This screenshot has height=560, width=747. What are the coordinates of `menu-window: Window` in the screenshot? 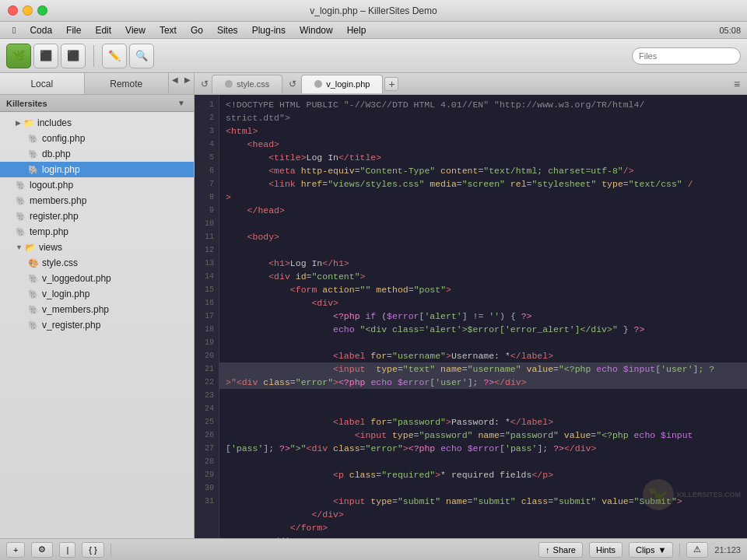 It's located at (316, 30).